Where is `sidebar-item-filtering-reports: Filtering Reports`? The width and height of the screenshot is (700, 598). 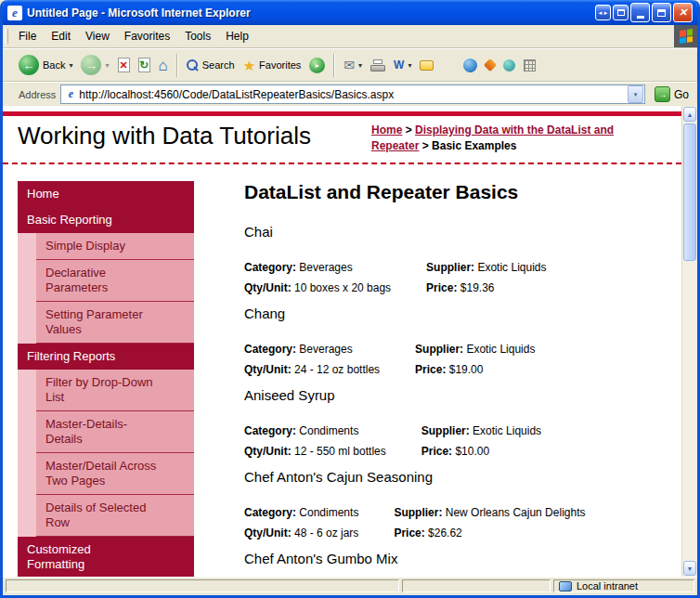
sidebar-item-filtering-reports: Filtering Reports is located at coordinates (106, 357).